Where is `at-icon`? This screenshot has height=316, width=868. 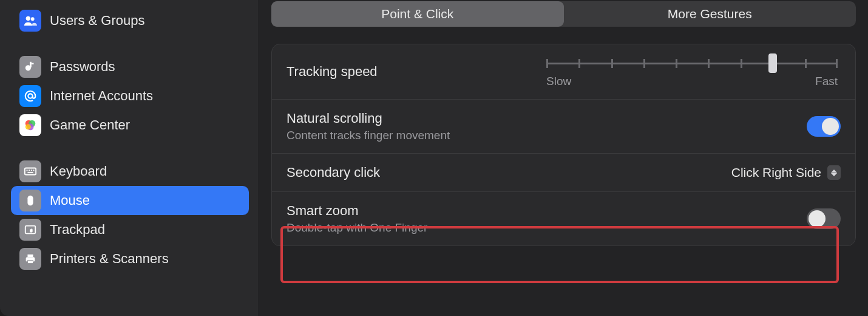 at-icon is located at coordinates (30, 96).